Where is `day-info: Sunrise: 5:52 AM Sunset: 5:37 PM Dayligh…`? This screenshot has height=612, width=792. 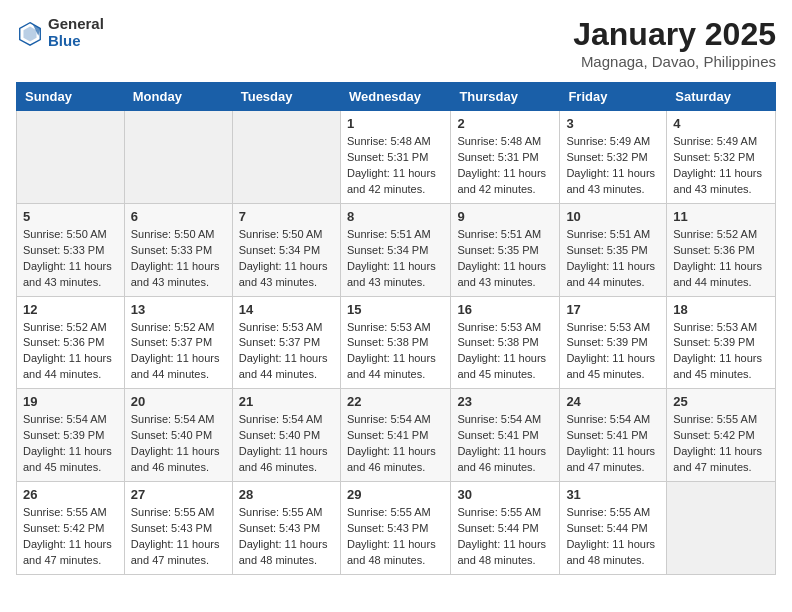
day-info: Sunrise: 5:52 AM Sunset: 5:37 PM Dayligh… is located at coordinates (178, 352).